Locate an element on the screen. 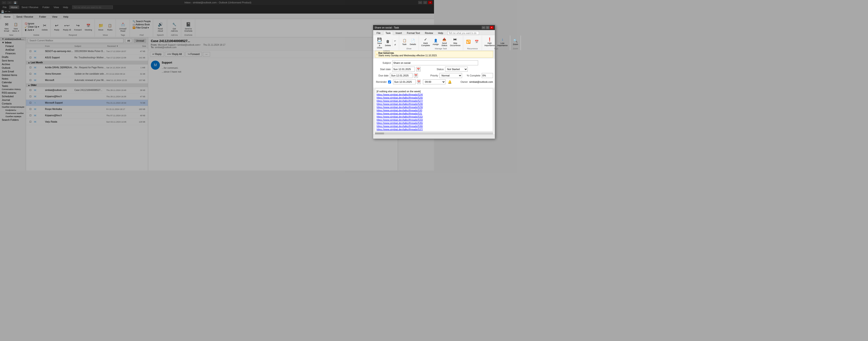  task-link-530: https://www.simbiat.dev/talks/threads/53… is located at coordinates (400, 111).